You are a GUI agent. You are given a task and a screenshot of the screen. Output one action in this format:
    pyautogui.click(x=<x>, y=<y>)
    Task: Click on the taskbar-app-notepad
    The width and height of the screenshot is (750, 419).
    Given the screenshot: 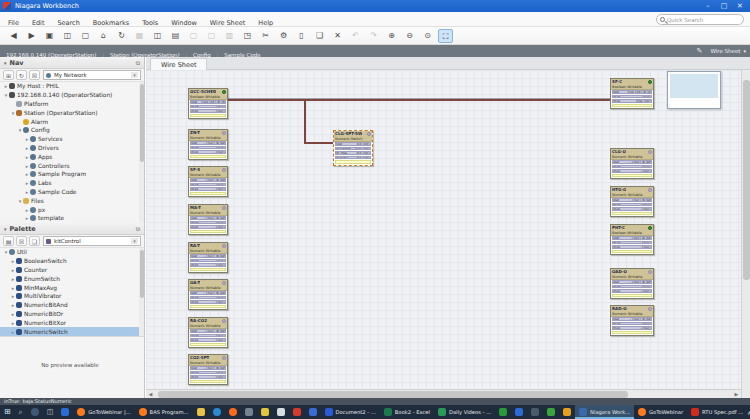 What is the action you would take?
    pyautogui.click(x=281, y=412)
    